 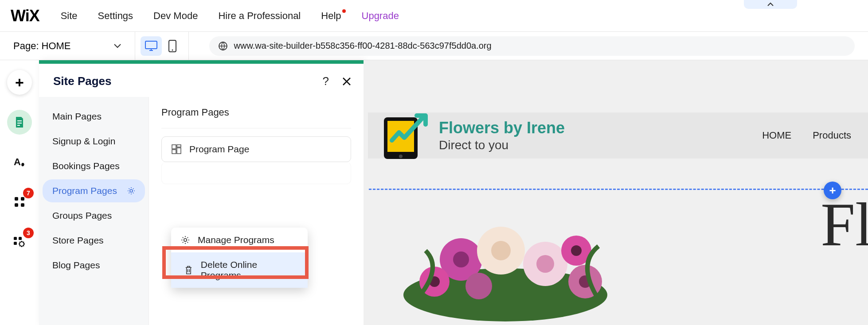 I want to click on menu-site: Site, so click(x=69, y=16).